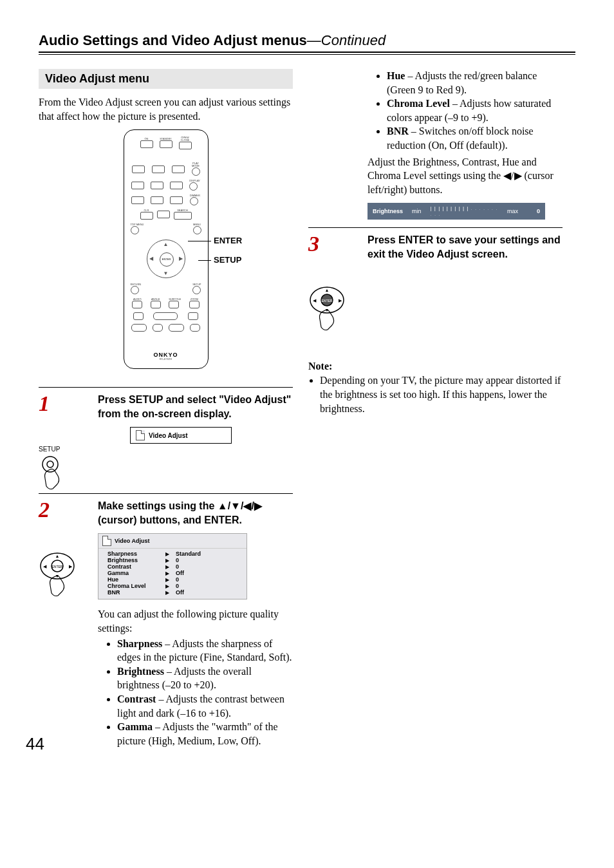 The height and width of the screenshot is (868, 614). I want to click on return-button, so click(135, 290).